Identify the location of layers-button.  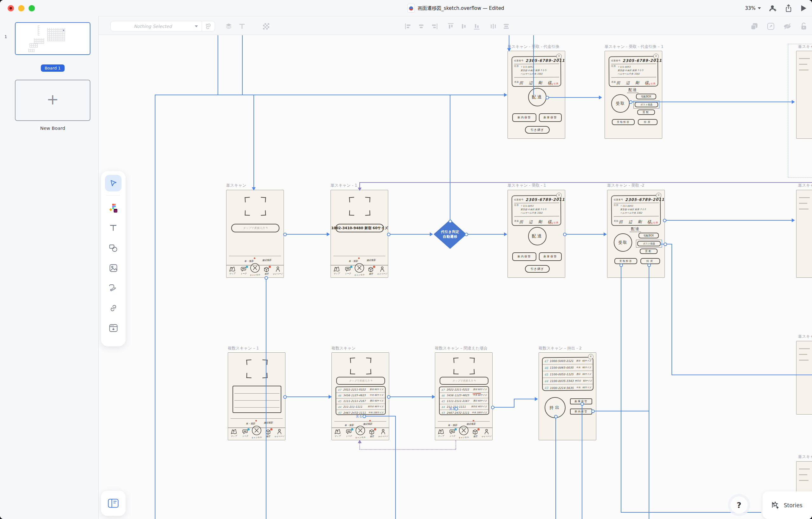
(229, 26).